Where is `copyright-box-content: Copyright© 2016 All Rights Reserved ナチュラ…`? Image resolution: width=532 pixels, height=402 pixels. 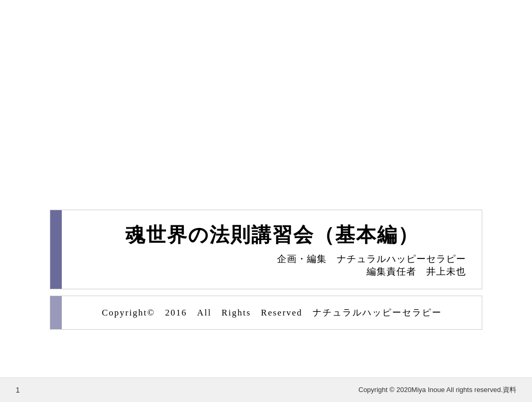
copyright-box-content: Copyright© 2016 All Rights Reserved ナチュラ… is located at coordinates (272, 312).